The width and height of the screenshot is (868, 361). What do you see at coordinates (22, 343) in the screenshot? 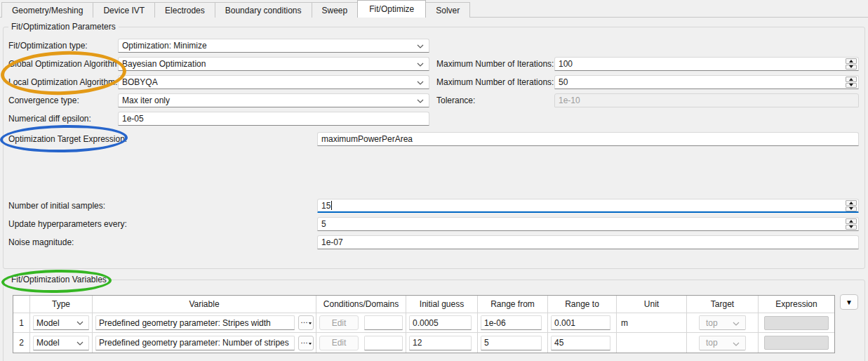
I see `row-2-number: 2` at bounding box center [22, 343].